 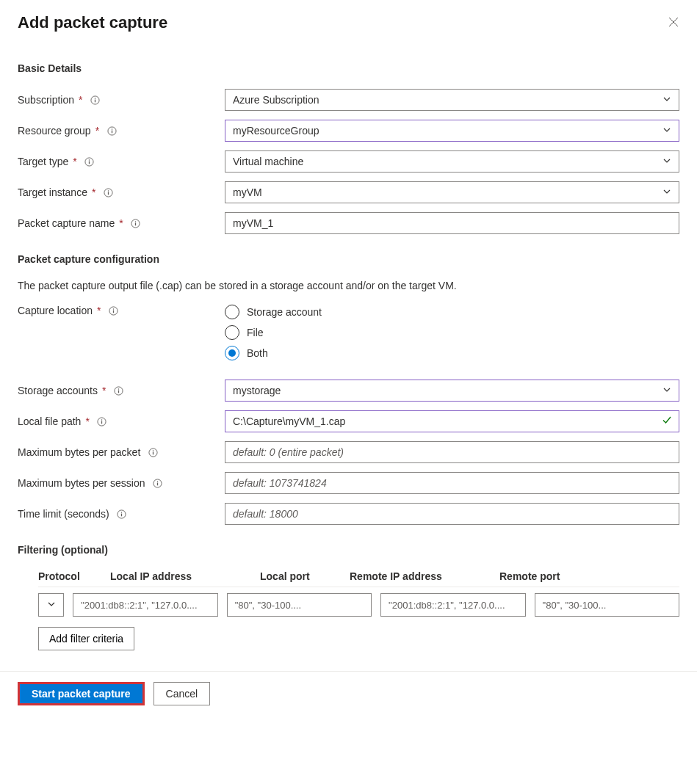 What do you see at coordinates (121, 192) in the screenshot?
I see `label-target-instance: Target instance*` at bounding box center [121, 192].